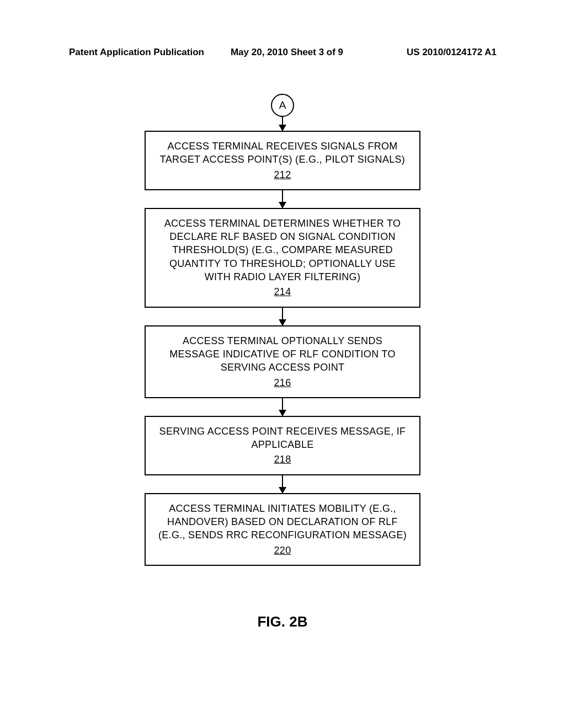 Image resolution: width=565 pixels, height=728 pixels. I want to click on header-patent-number: US 2010/0124172 A1, so click(451, 52).